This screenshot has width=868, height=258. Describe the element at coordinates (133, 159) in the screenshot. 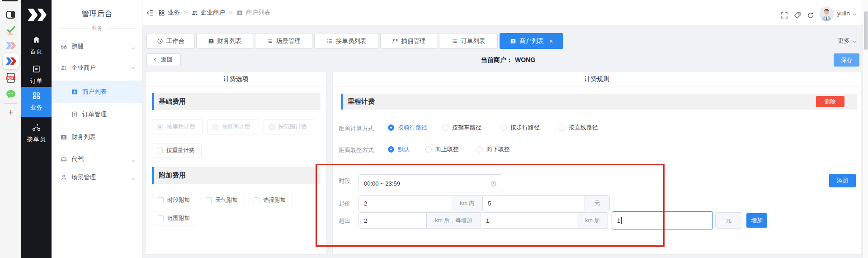

I see `chevron-down-icon` at that location.